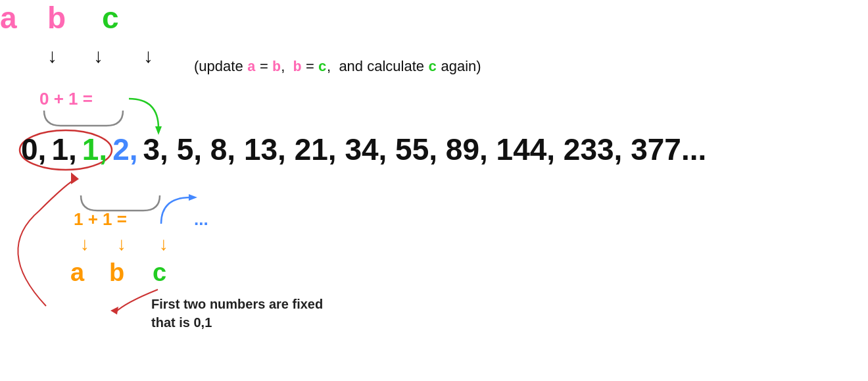 The image size is (868, 381). Describe the element at coordinates (57, 18) in the screenshot. I see `label-b-top: b` at that location.